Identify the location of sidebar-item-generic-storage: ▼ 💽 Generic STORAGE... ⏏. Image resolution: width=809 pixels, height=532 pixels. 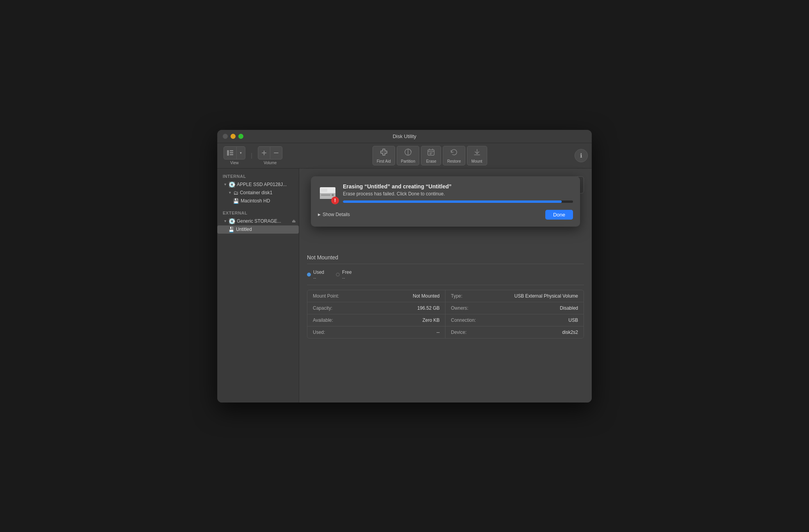
(258, 221).